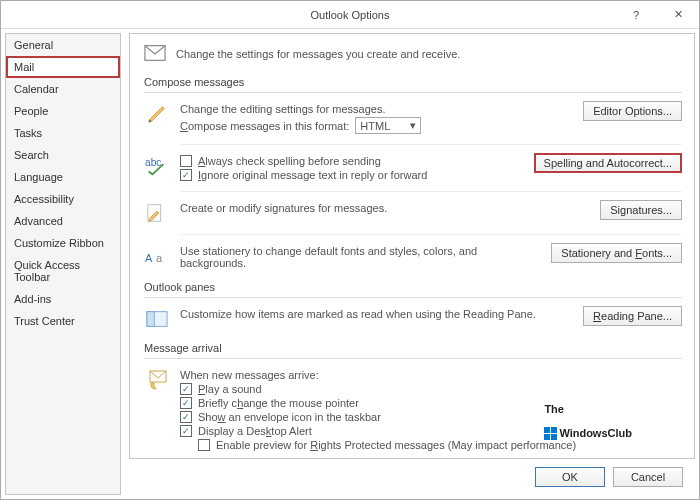 This screenshot has height=500, width=700. What do you see at coordinates (290, 161) in the screenshot?
I see `always-check-label: Always check spelling before sending` at bounding box center [290, 161].